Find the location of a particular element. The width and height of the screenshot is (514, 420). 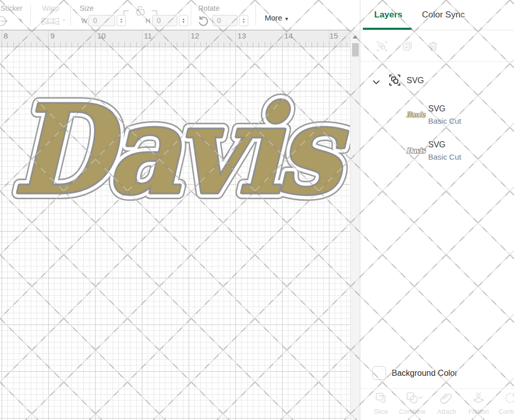

layer-thumbnail-gold: Davis Davis Davis is located at coordinates (416, 115).